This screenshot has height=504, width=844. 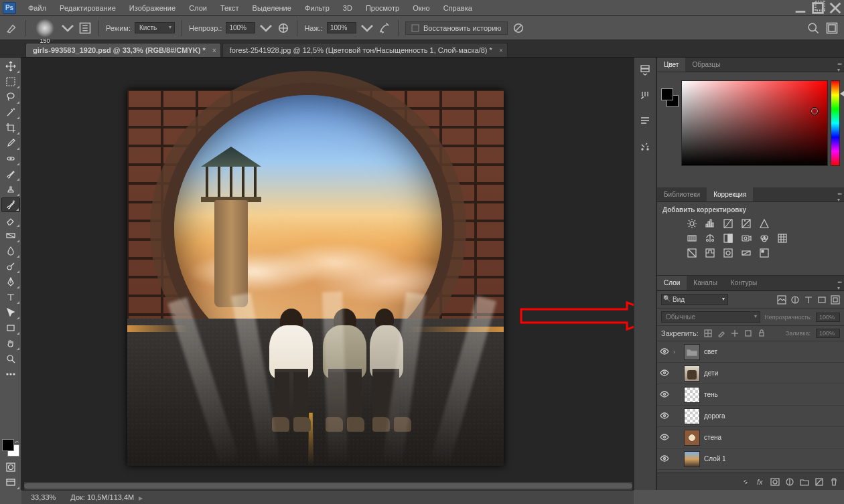 What do you see at coordinates (750, 416) in the screenshot?
I see `layer-row: дорога` at bounding box center [750, 416].